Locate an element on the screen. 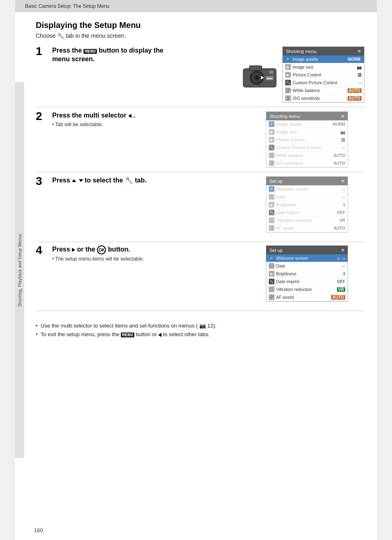 This screenshot has width=392, height=540. menu-label-date-3: Date is located at coordinates (308, 197).